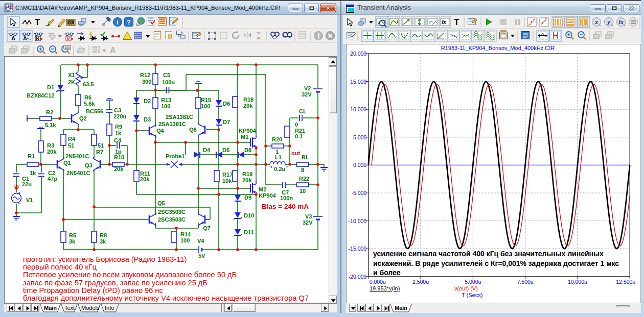  Describe the element at coordinates (244, 137) in the screenshot. I see `svg-text: M1` at that location.